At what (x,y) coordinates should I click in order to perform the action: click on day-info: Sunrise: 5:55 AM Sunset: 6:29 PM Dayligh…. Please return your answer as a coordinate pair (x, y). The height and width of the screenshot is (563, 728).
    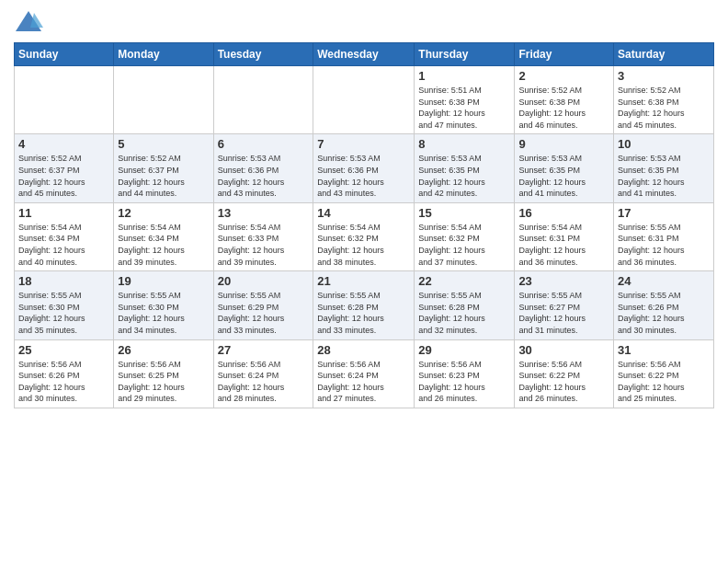
    Looking at the image, I should click on (264, 313).